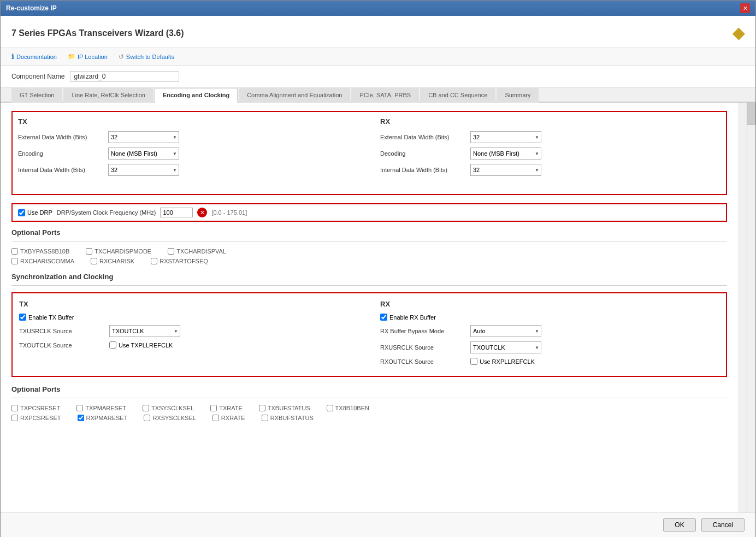 This screenshot has height=537, width=756. Describe the element at coordinates (62, 137) in the screenshot. I see `tx-ext-data-width-label: External Data Width (Bits)` at that location.